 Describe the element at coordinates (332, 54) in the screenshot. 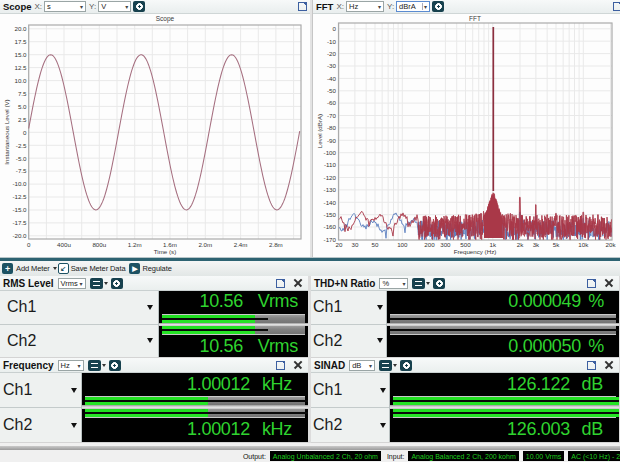

I see `svg-text: -20` at that location.